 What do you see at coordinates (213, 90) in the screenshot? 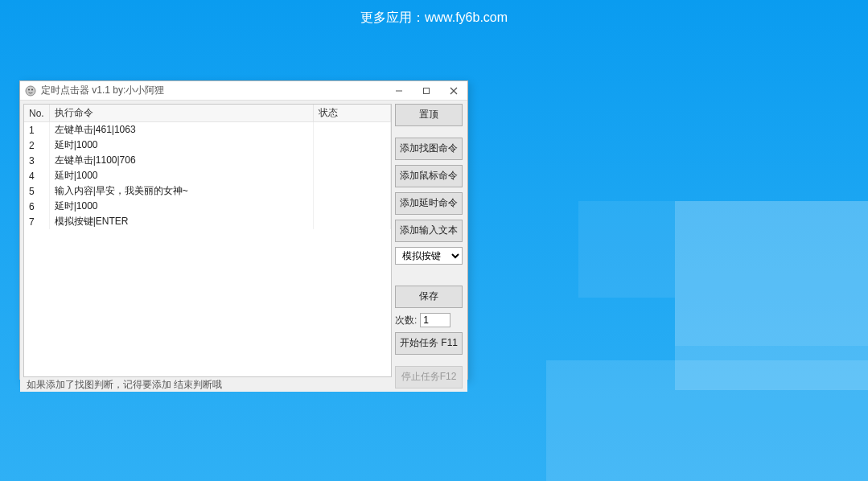
I see `window-title: 定时点击器 v1.1 by:小小阿狸` at bounding box center [213, 90].